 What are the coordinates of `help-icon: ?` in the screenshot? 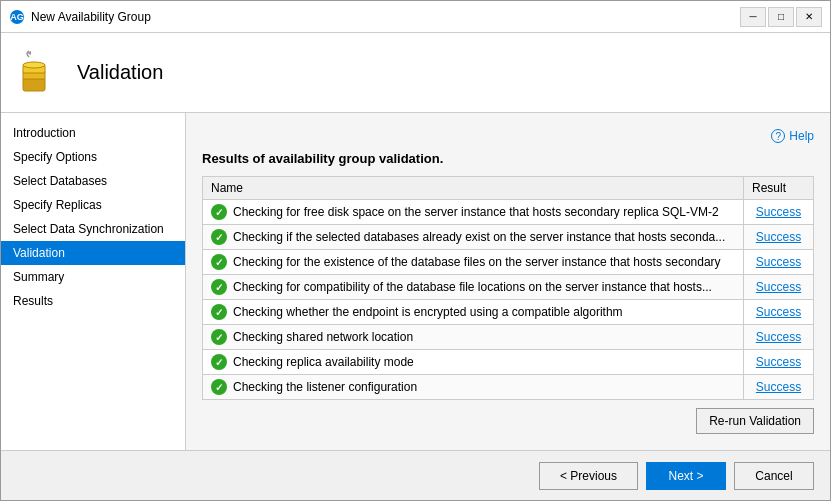 It's located at (778, 136).